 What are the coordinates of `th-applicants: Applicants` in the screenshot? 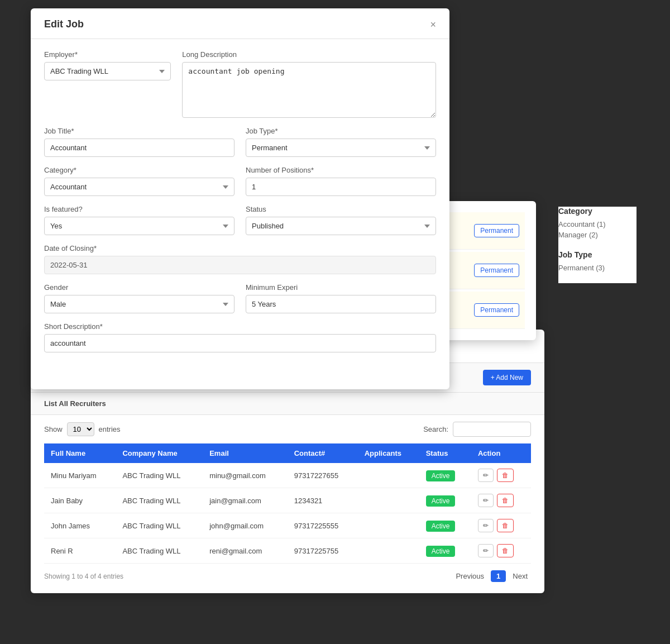 It's located at (389, 454).